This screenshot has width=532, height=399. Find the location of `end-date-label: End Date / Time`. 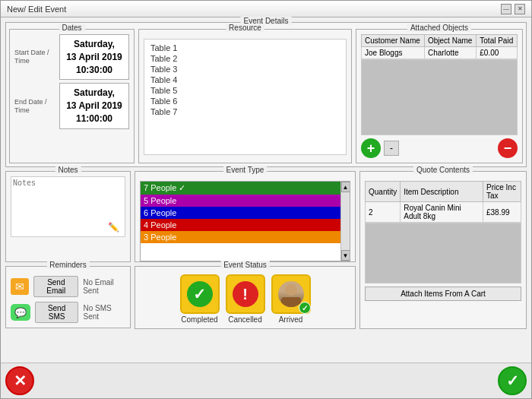

end-date-label: End Date / Time is located at coordinates (35, 106).